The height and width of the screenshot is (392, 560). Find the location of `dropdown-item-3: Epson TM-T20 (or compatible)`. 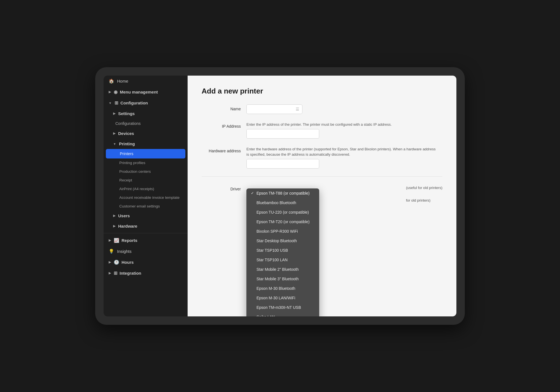

dropdown-item-3: Epson TM-T20 (or compatible) is located at coordinates (283, 222).